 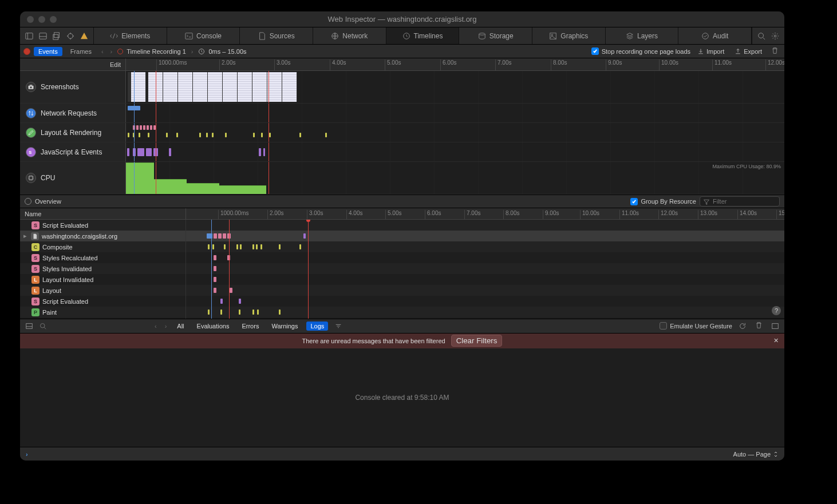 I want to click on timeline-row-network: Network Requests, so click(x=402, y=113).